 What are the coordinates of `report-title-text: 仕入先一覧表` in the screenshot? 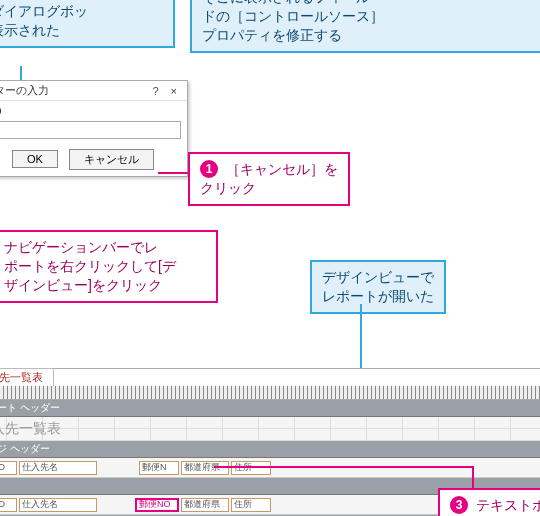 It's located at (30, 429).